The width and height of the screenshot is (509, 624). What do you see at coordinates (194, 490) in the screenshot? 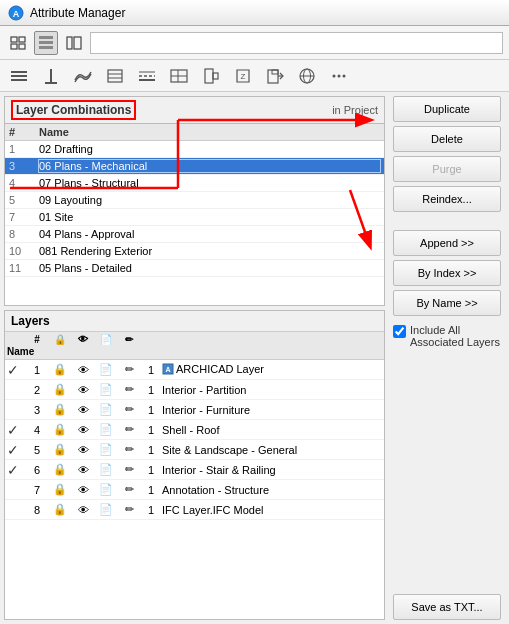
I see `layer-row: 7 🔒 👁 📄 ✏ 1 Annotation - Structure` at bounding box center [194, 490].